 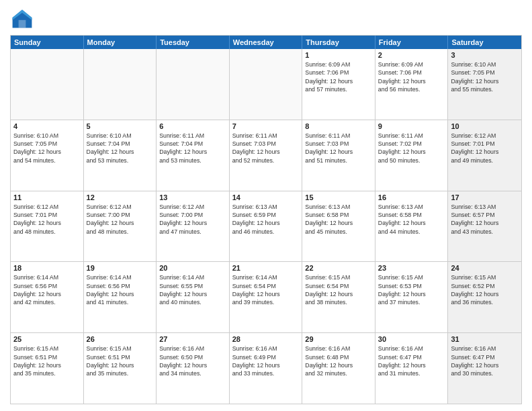 I want to click on header-day-wednesday: Wednesday, so click(x=266, y=42).